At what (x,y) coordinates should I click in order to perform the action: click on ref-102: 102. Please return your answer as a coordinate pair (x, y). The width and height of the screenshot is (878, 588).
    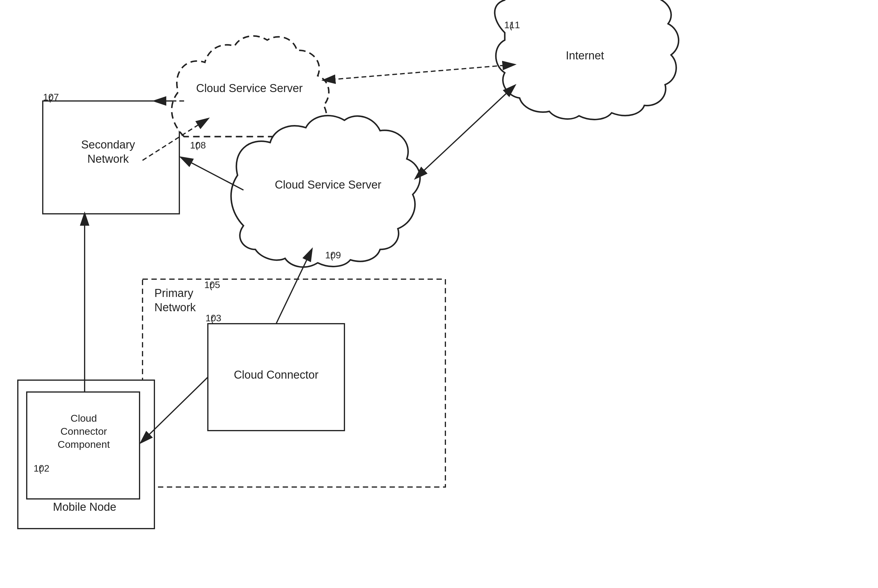
    Looking at the image, I should click on (41, 468).